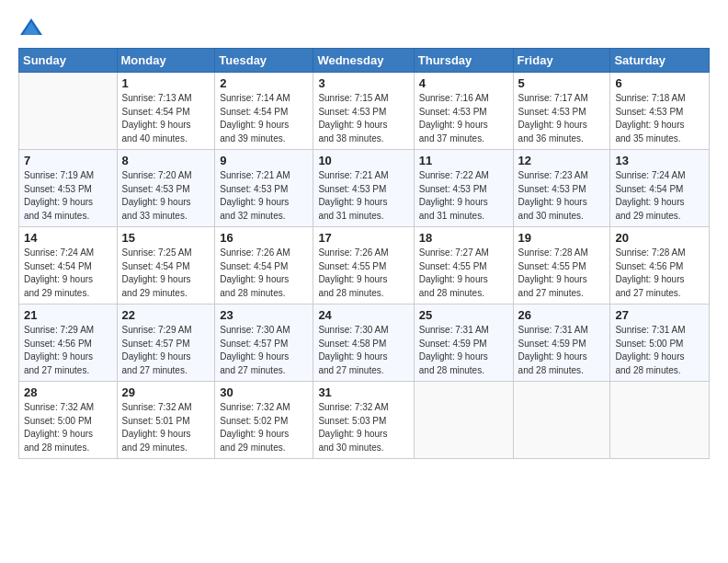 The width and height of the screenshot is (728, 563). Describe the element at coordinates (660, 350) in the screenshot. I see `day-info: Sunrise: 7:31 AM Sunset: 5:00 PM Dayligh…` at that location.